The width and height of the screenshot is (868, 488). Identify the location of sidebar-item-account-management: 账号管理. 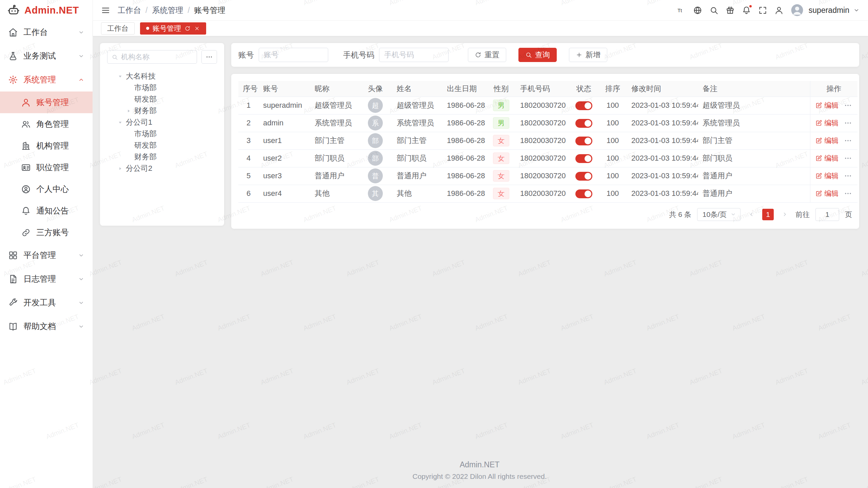
(46, 102).